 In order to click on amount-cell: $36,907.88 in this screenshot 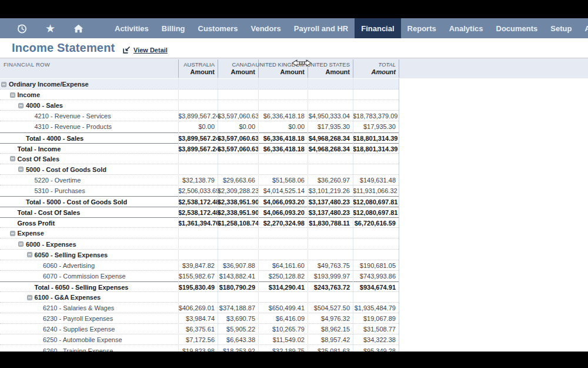, I will do `click(238, 266)`.